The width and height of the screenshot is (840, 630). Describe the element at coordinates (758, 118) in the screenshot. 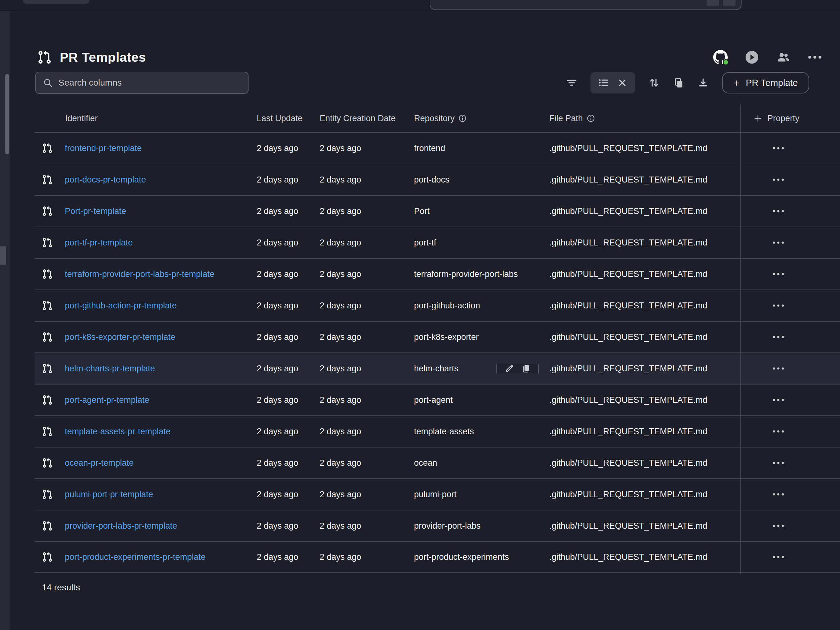

I see `plus-icon` at that location.